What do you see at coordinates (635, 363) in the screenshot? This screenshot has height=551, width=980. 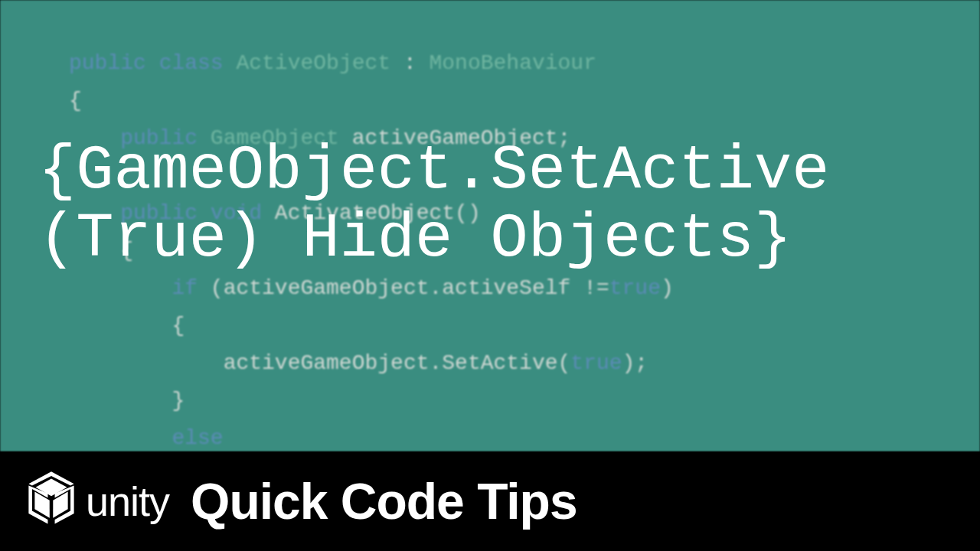 I see `paren-close-semi: );` at bounding box center [635, 363].